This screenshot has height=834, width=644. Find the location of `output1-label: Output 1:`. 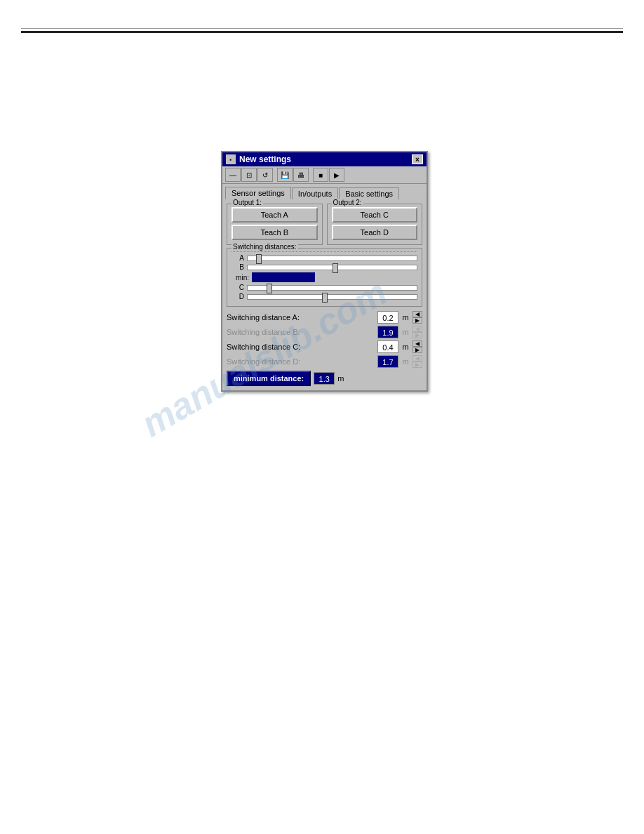

output1-label: Output 1: is located at coordinates (247, 202).